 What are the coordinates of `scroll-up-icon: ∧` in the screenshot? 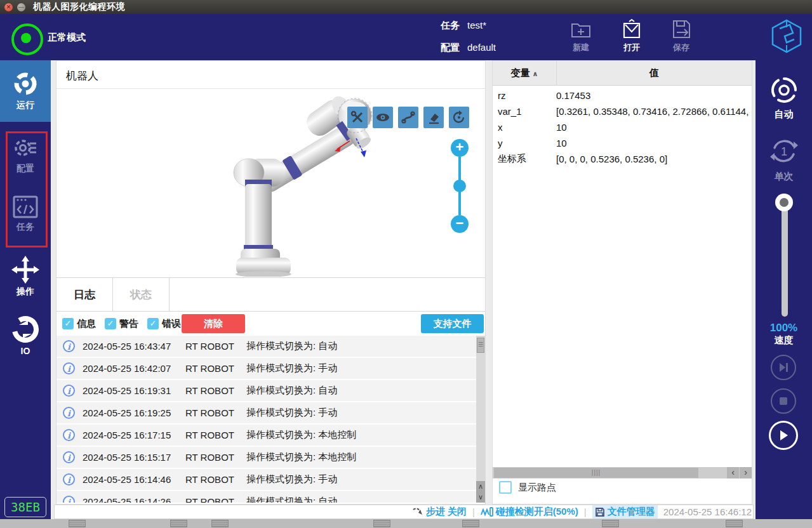 It's located at (481, 486).